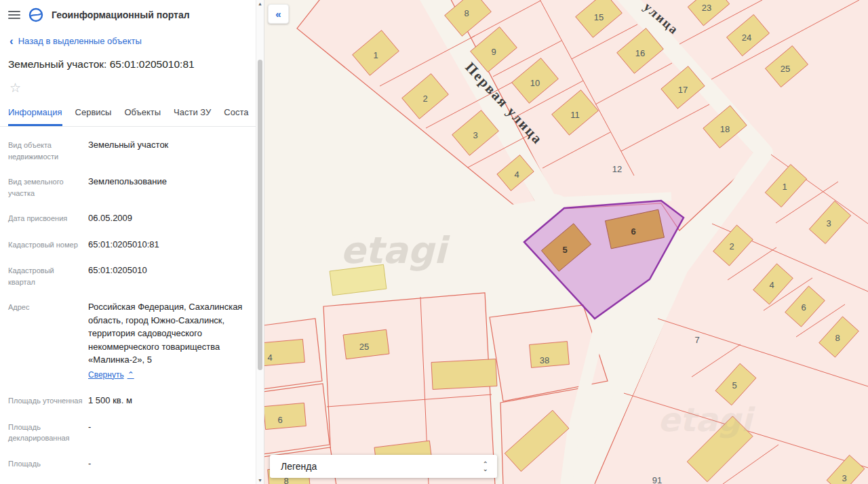 The width and height of the screenshot is (868, 484). I want to click on tab-parcel-parts: Части ЗУ, so click(193, 115).